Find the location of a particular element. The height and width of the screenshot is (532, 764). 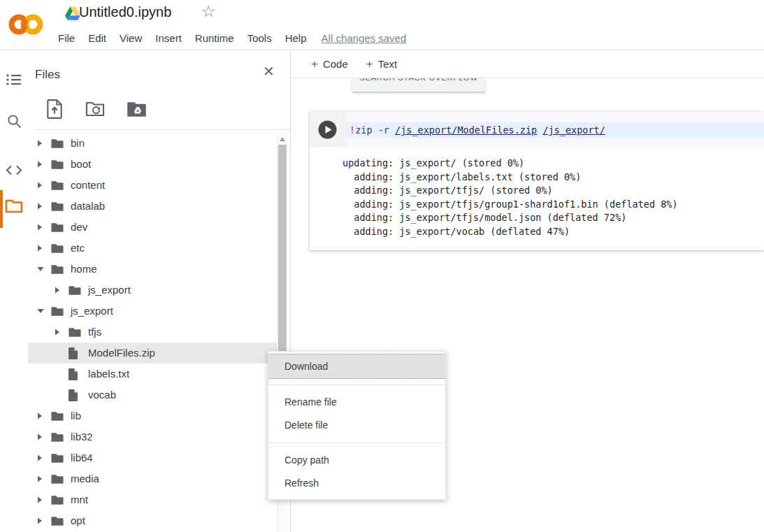

star-icon: ☆ is located at coordinates (208, 11).